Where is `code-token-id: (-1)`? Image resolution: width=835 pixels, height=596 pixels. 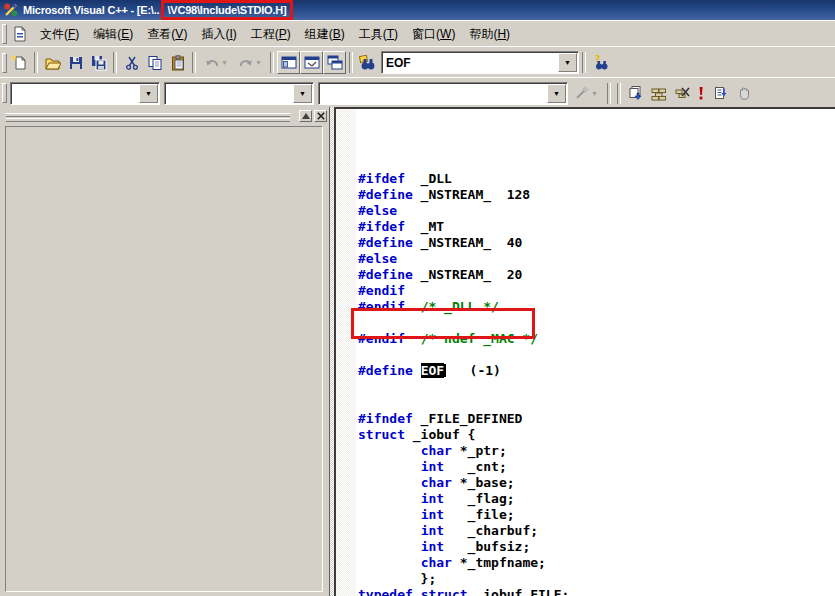 code-token-id: (-1) is located at coordinates (474, 370).